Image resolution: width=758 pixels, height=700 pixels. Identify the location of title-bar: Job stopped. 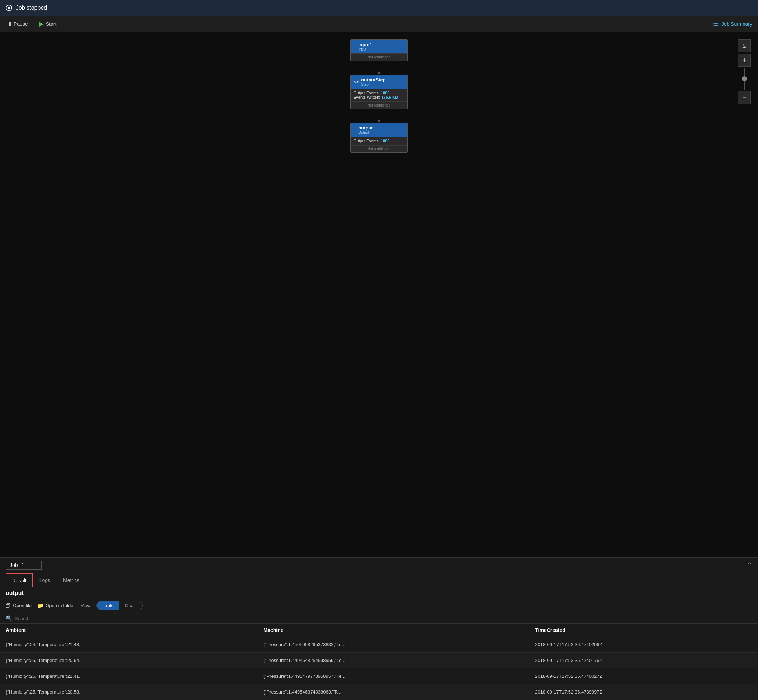
(379, 8).